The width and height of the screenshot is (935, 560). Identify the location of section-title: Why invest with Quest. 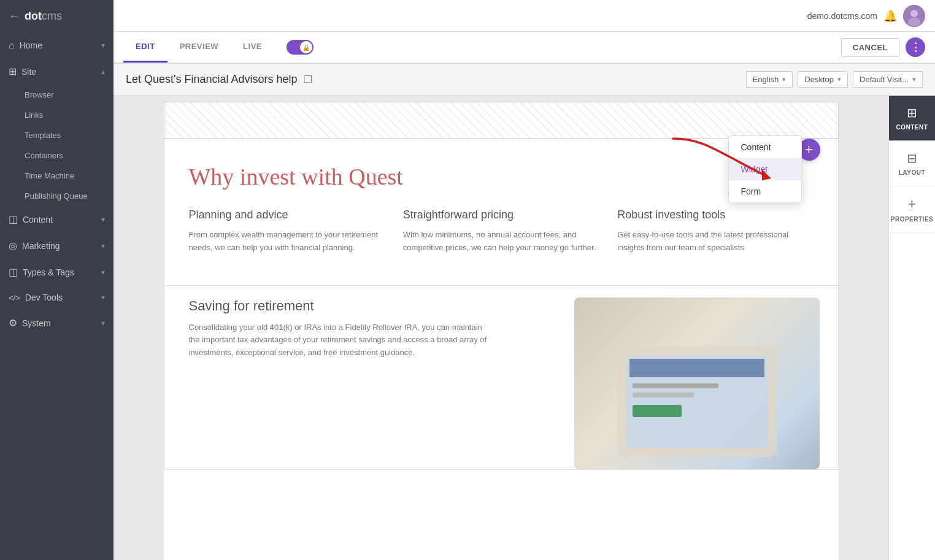
(501, 177).